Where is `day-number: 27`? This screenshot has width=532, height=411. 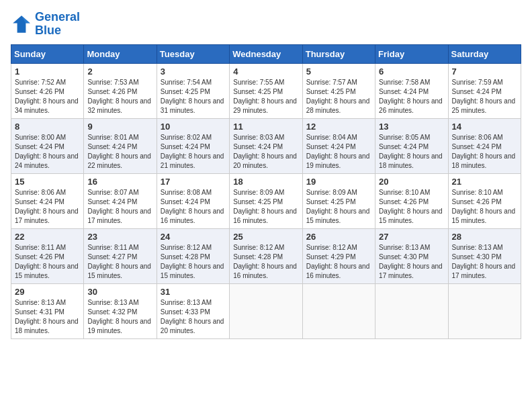 day-number: 27 is located at coordinates (411, 236).